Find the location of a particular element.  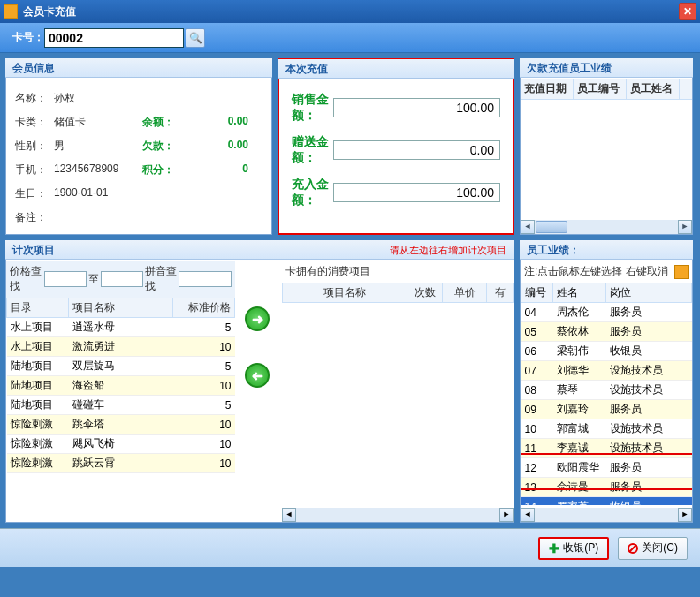

project-table: 目录 项目名称 标准价格 水上项目逍遥水母5水上项目激流勇进10陆地项目双层旋马… is located at coordinates (120, 385).